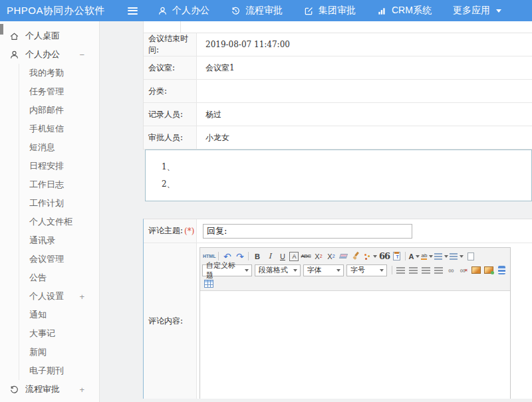  What do you see at coordinates (451, 270) in the screenshot?
I see `link-icon: ∞` at bounding box center [451, 270].